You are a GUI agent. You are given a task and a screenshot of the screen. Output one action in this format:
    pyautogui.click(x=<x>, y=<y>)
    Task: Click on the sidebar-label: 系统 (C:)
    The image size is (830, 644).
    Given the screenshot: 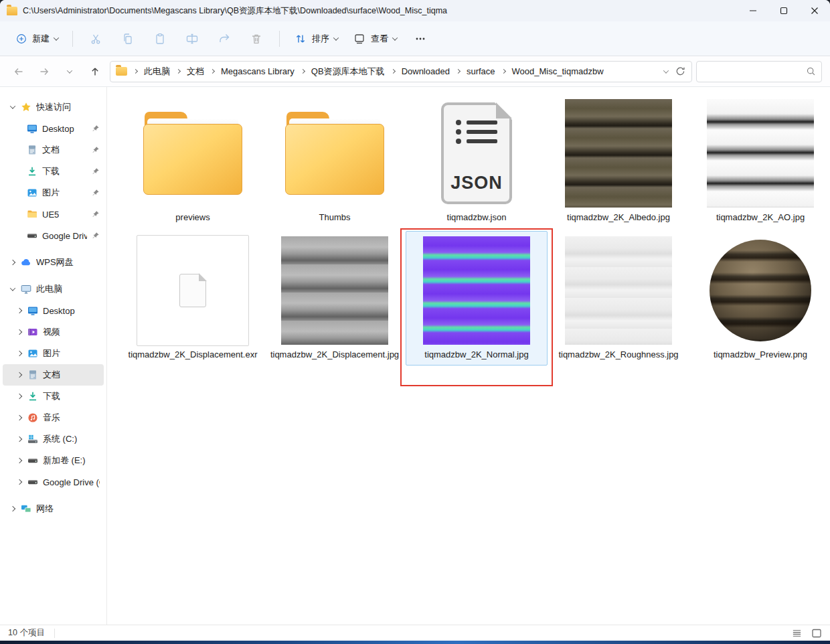 What is the action you would take?
    pyautogui.click(x=60, y=439)
    